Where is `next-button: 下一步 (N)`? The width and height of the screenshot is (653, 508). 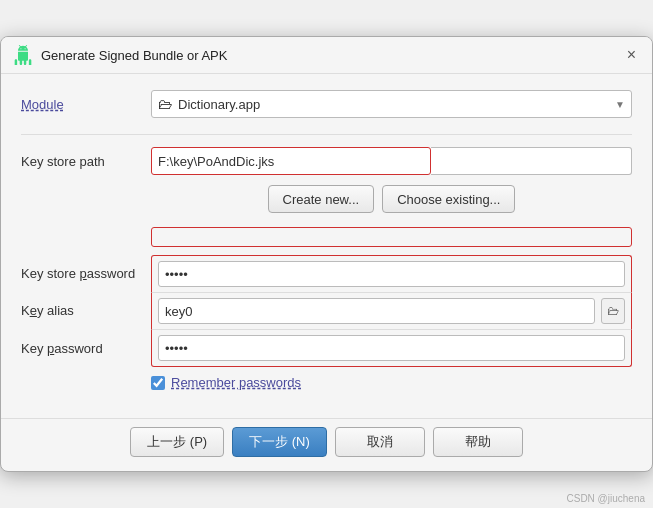 next-button: 下一步 (N) is located at coordinates (280, 442).